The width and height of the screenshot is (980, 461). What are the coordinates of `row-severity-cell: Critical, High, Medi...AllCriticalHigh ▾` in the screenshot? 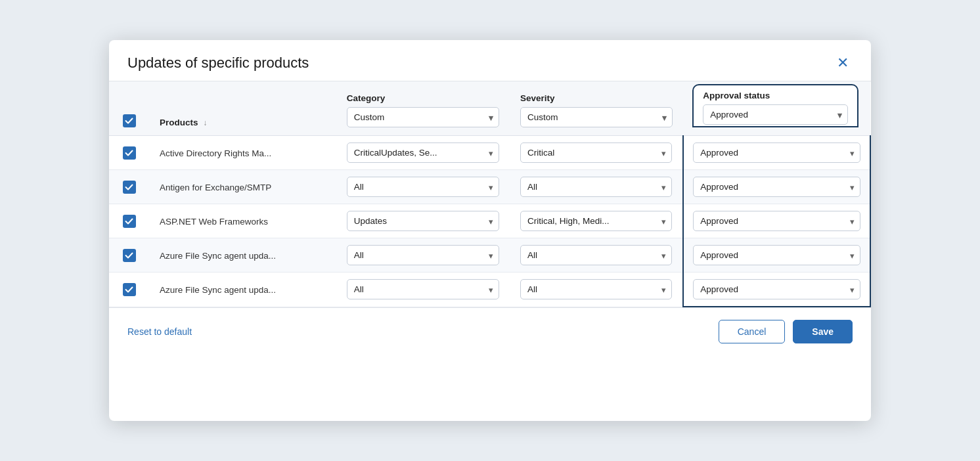 It's located at (596, 221).